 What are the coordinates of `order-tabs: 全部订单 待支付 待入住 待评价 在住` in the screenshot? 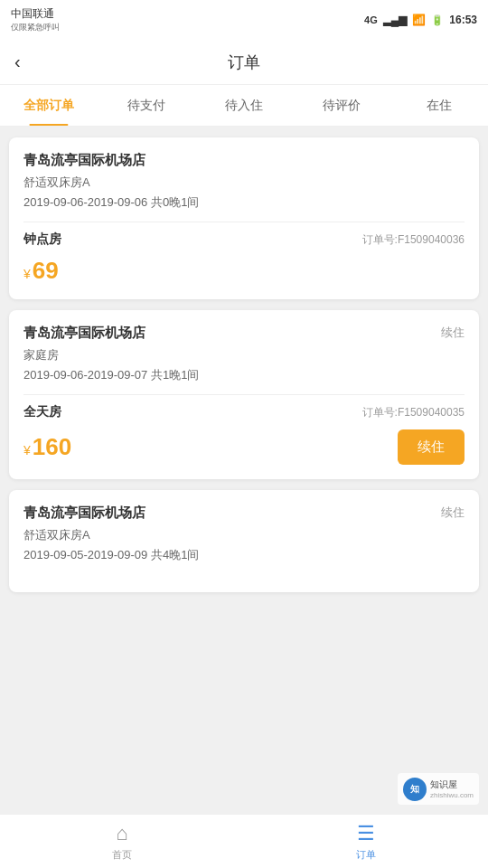 It's located at (244, 106).